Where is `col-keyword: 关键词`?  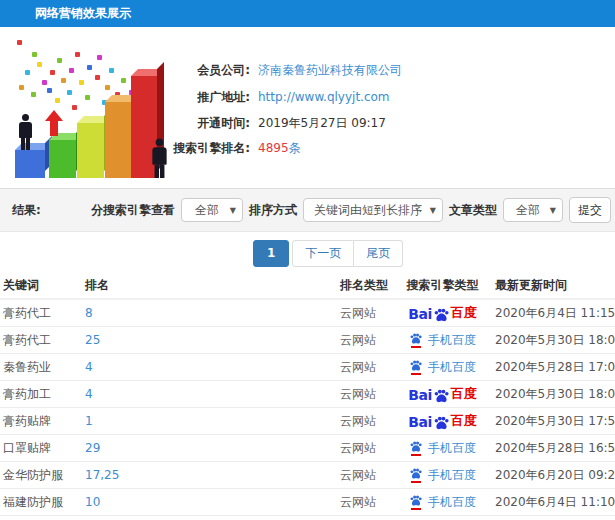 col-keyword: 关键词 is located at coordinates (43, 285).